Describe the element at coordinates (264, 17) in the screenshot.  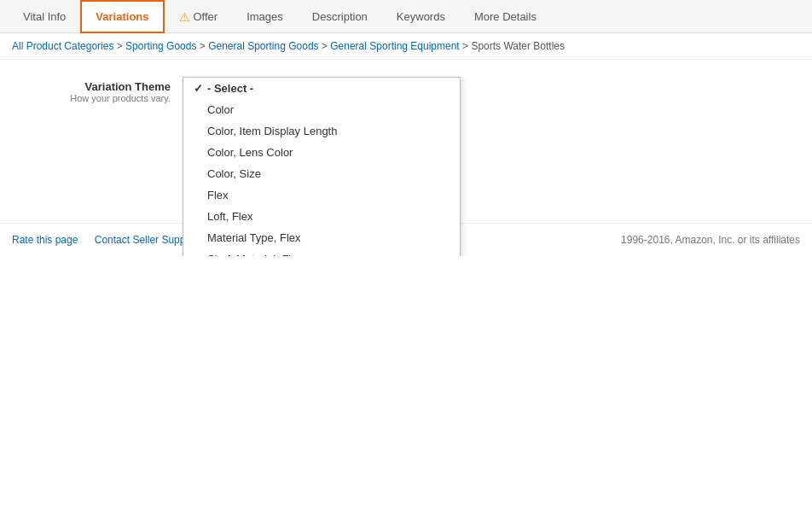
I see `tab-images: Images` at that location.